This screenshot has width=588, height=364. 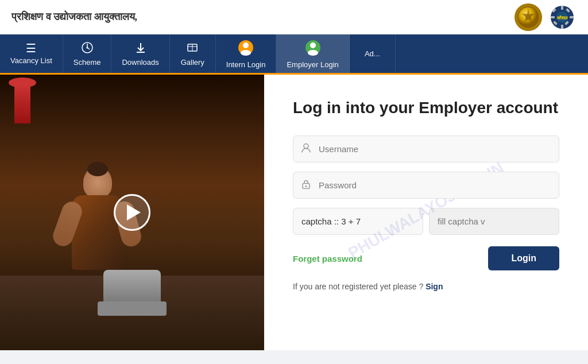 I want to click on nav-item-employer-login: Employer Login, so click(x=312, y=54).